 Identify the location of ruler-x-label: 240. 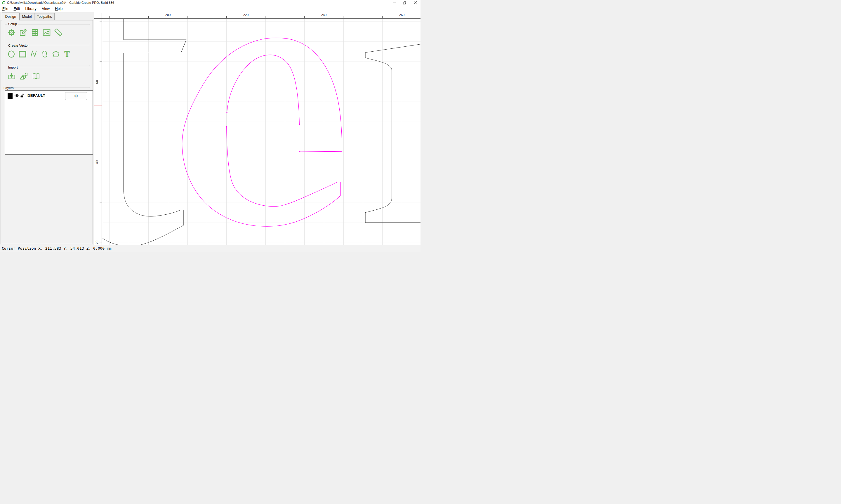
(324, 15).